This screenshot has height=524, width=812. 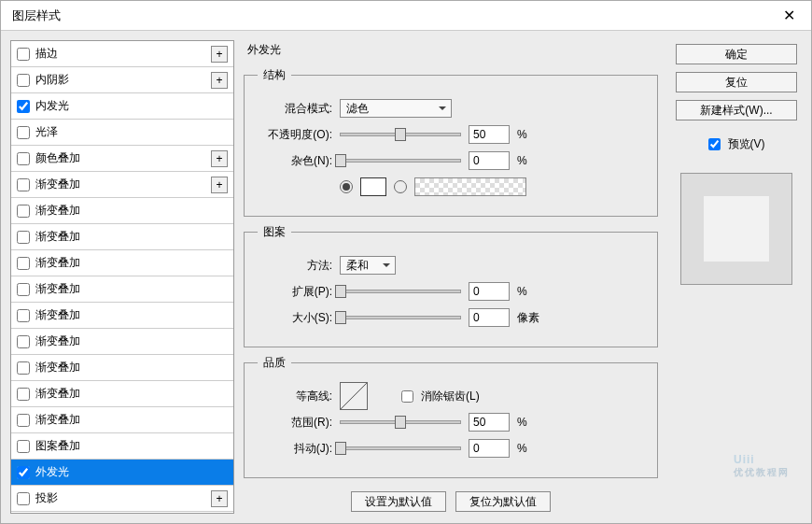 I want to click on spread-input, so click(x=489, y=291).